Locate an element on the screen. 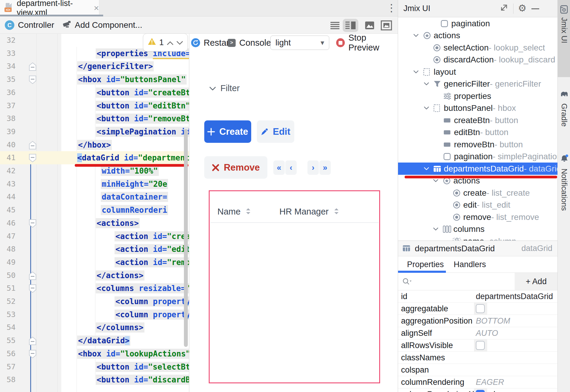 This screenshot has width=570, height=392. property-value: BOTTOM is located at coordinates (493, 321).